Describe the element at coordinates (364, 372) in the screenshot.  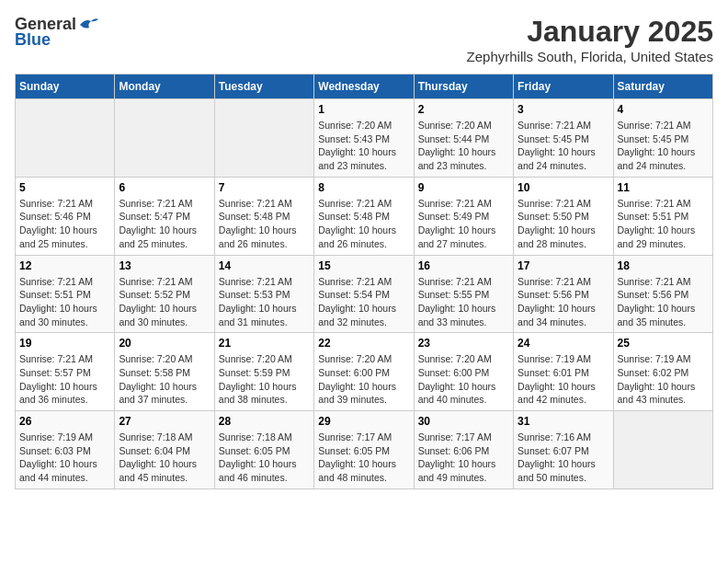
I see `calendar-cell: 22Sunrise: 7:20 AMSunset: 6:00 PMDayligh…` at that location.